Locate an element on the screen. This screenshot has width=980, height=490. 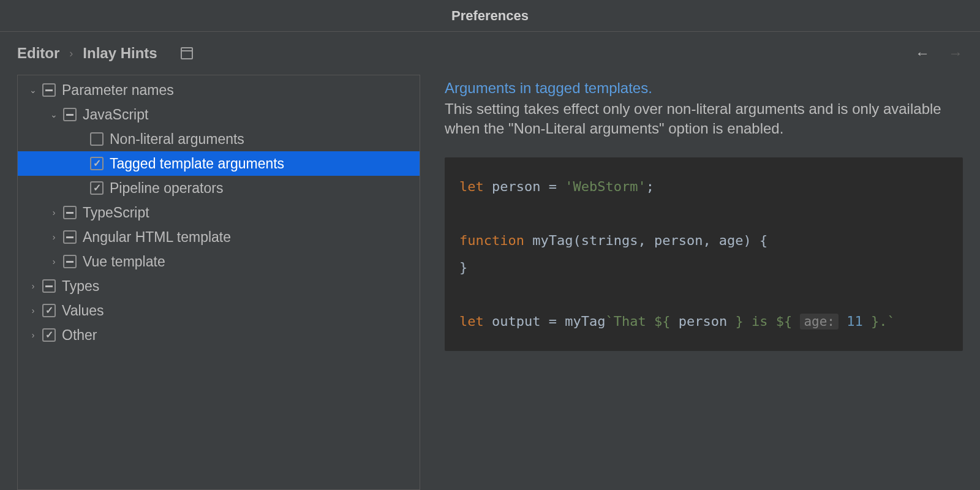
code-template-string: }.` is located at coordinates (883, 321).